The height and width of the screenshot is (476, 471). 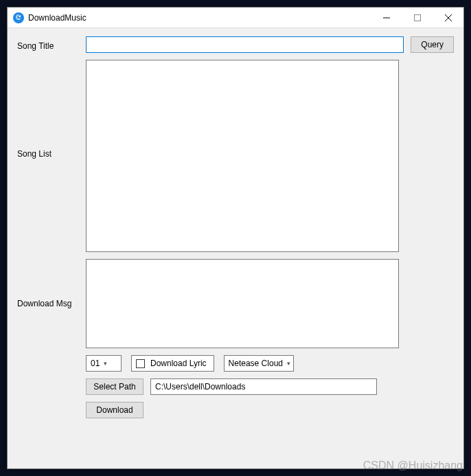 I want to click on maximize-button, so click(x=417, y=18).